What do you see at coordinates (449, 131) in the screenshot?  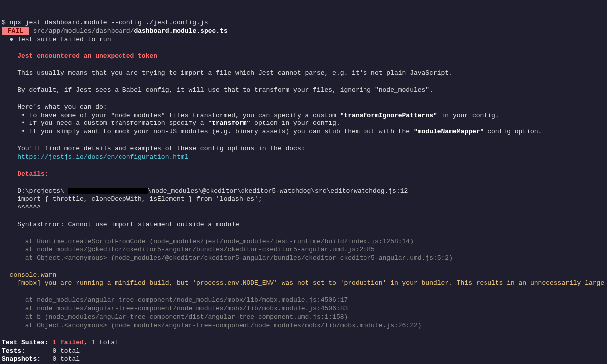 I see `hint-3b: "moduleNameMapper"` at bounding box center [449, 131].